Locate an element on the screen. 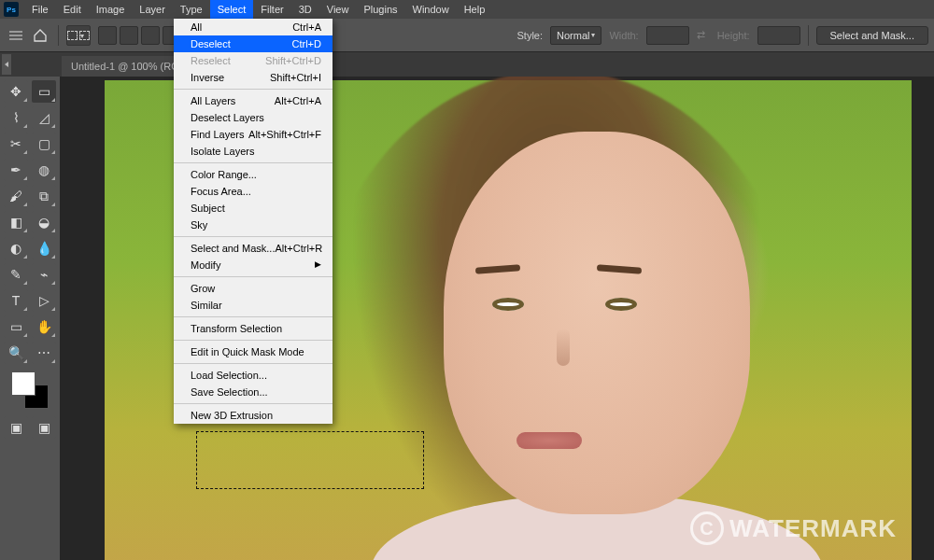 The image size is (934, 560). dodge-tool: ◐ is located at coordinates (16, 248).